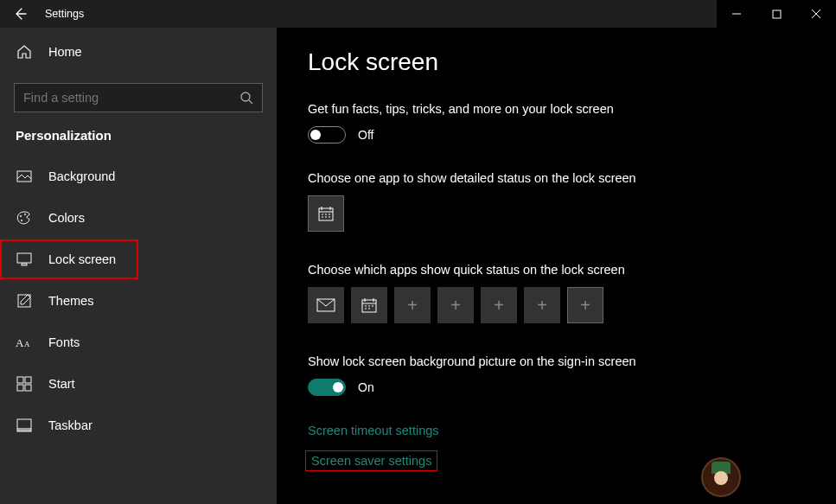 The image size is (836, 504). What do you see at coordinates (67, 218) in the screenshot?
I see `sidebar-item-label: Colors` at bounding box center [67, 218].